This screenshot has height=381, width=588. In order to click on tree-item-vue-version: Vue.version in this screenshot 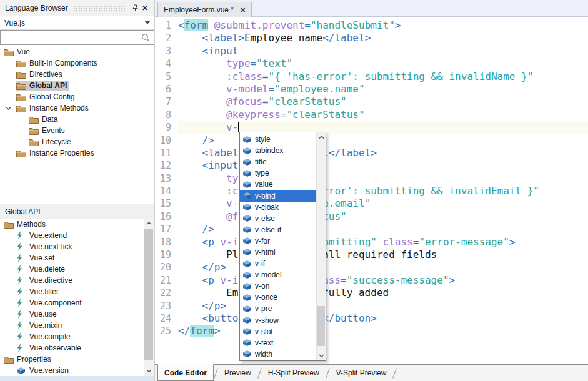, I will do `click(72, 370)`.